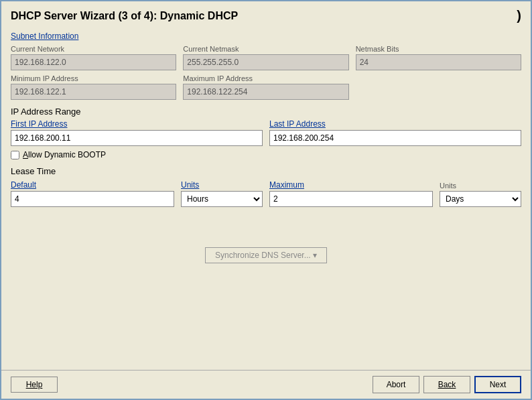 This screenshot has height=400, width=532. I want to click on current-network-input, so click(94, 62).